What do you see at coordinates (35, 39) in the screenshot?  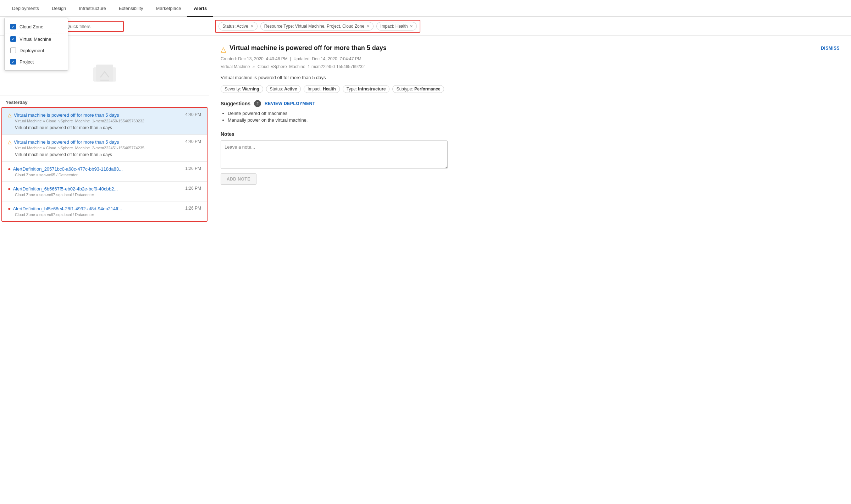 I see `dropdown-label-virtual-machine: Virtual Machine` at bounding box center [35, 39].